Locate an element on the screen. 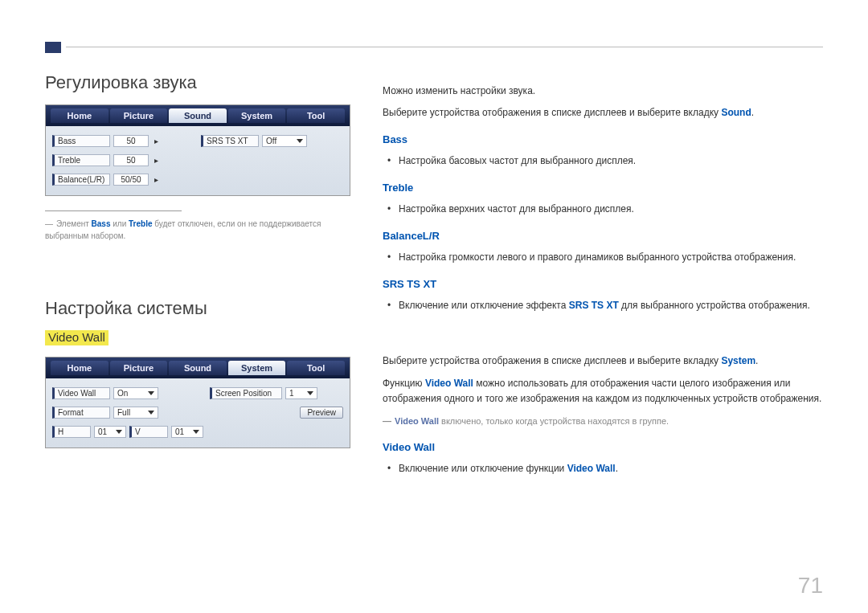 This screenshot has width=868, height=613. system-app-screenshot: Home Picture Sound System Tool Video Wal… is located at coordinates (198, 403).